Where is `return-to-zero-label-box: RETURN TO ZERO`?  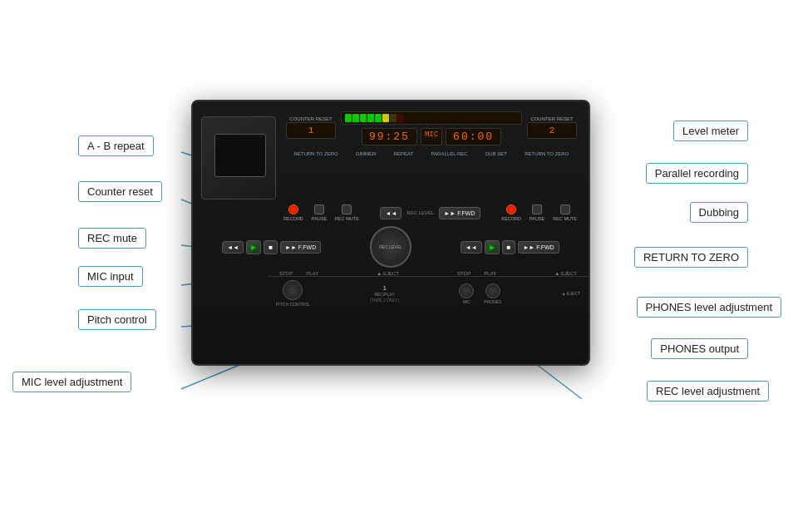 return-to-zero-label-box: RETURN TO ZERO is located at coordinates (692, 258).